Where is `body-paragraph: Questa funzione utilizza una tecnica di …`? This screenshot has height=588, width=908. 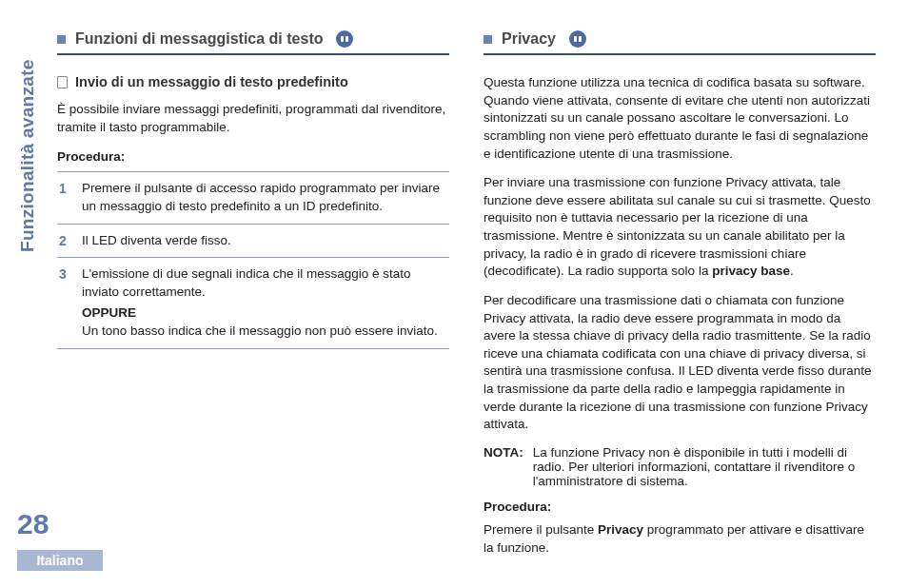 body-paragraph: Questa funzione utilizza una tecnica di … is located at coordinates (680, 118).